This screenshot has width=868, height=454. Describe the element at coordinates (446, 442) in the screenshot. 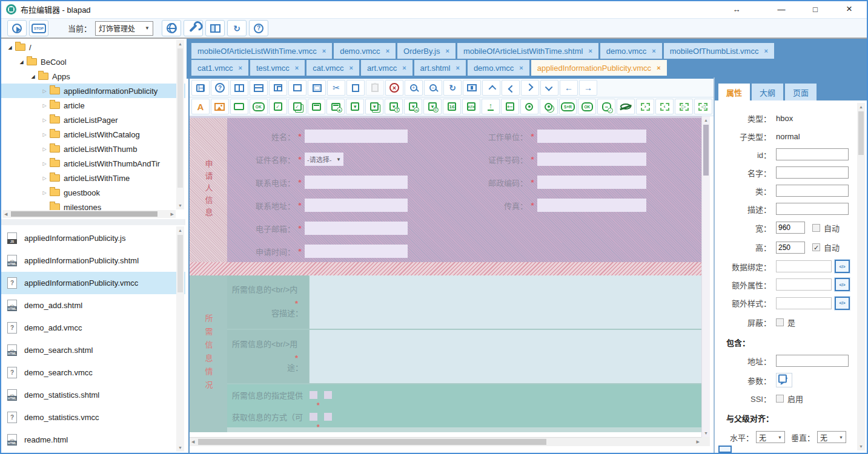

I see `canvas-hscrollbar: ◀ ▶` at that location.